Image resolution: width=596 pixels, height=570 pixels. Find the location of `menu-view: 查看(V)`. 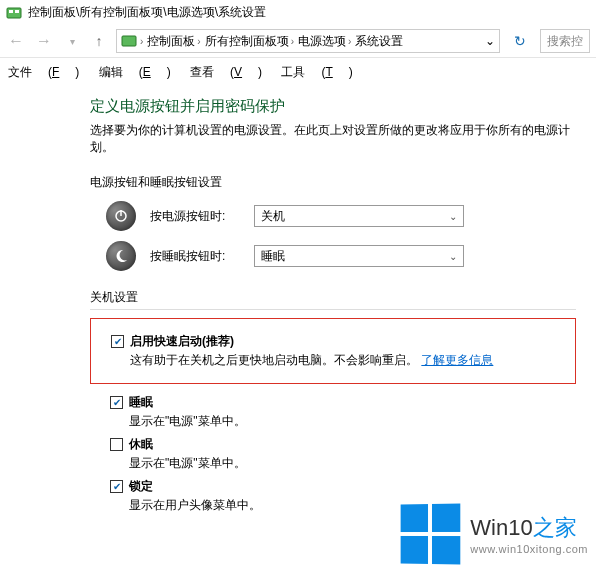

menu-view: 查看(V) is located at coordinates (226, 72).